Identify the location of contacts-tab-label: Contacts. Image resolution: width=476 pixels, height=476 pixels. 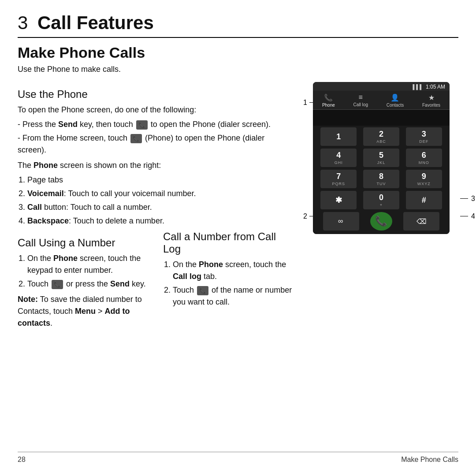
(395, 105).